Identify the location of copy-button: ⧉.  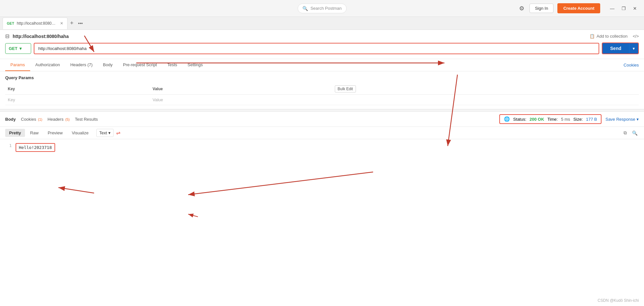
(625, 133).